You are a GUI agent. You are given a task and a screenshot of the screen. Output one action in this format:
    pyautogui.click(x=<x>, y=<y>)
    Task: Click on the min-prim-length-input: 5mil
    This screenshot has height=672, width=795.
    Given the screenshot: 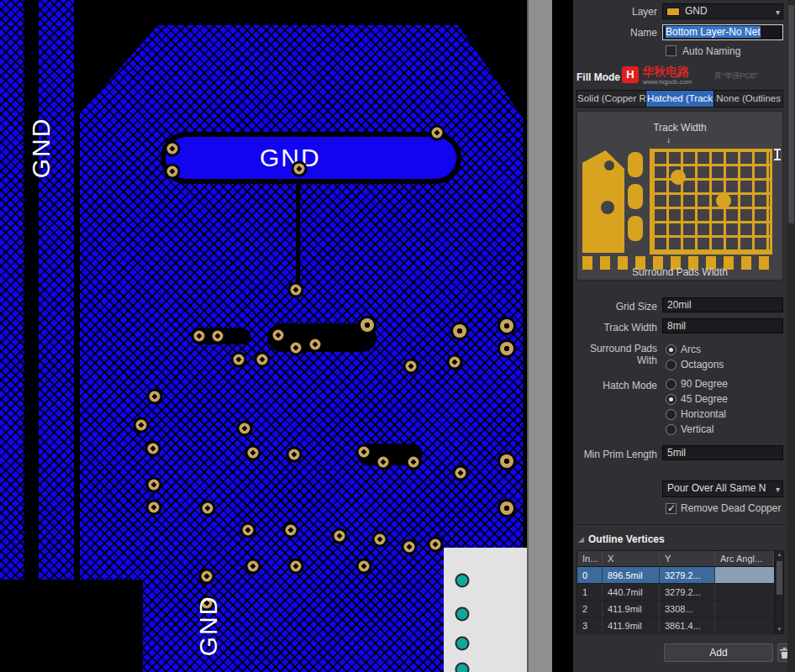 What is the action you would take?
    pyautogui.click(x=723, y=453)
    